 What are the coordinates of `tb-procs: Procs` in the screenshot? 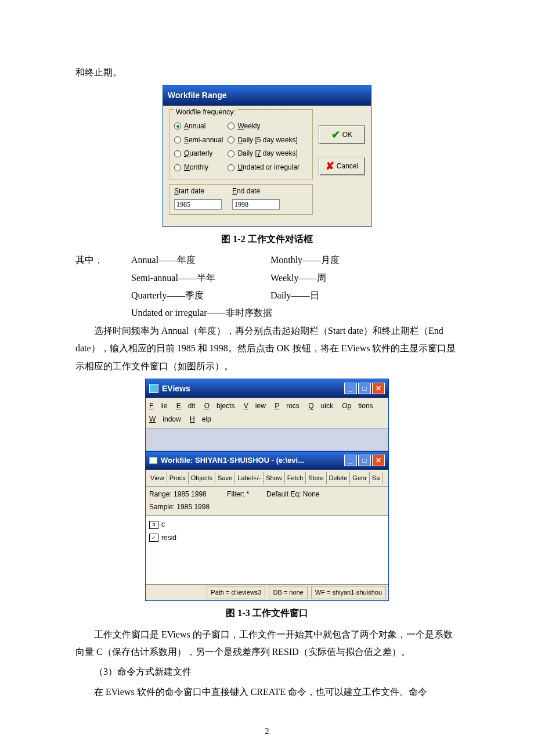 It's located at (178, 478).